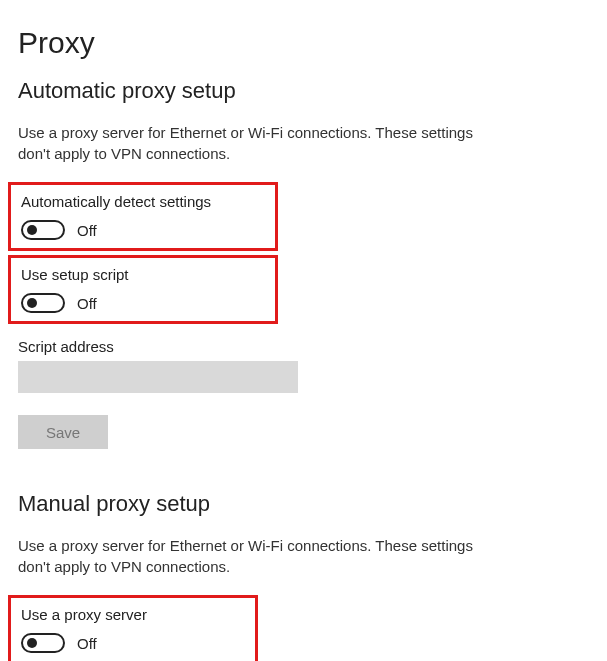 Image resolution: width=607 pixels, height=661 pixels. What do you see at coordinates (143, 202) in the screenshot?
I see `auto-detect-label: Automatically detect settings` at bounding box center [143, 202].